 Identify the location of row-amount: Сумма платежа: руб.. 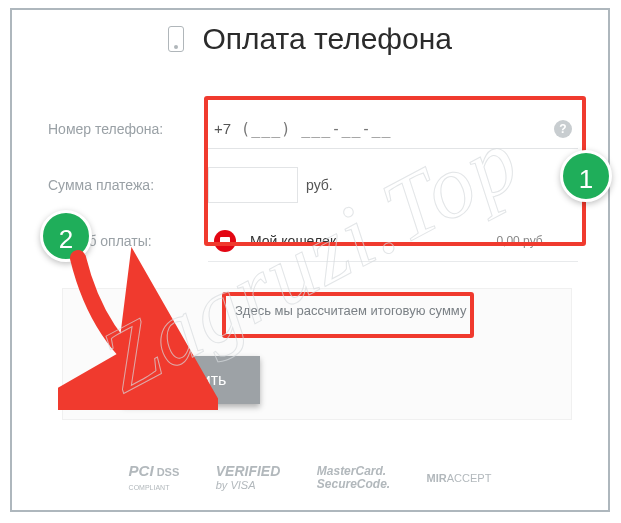
(313, 185).